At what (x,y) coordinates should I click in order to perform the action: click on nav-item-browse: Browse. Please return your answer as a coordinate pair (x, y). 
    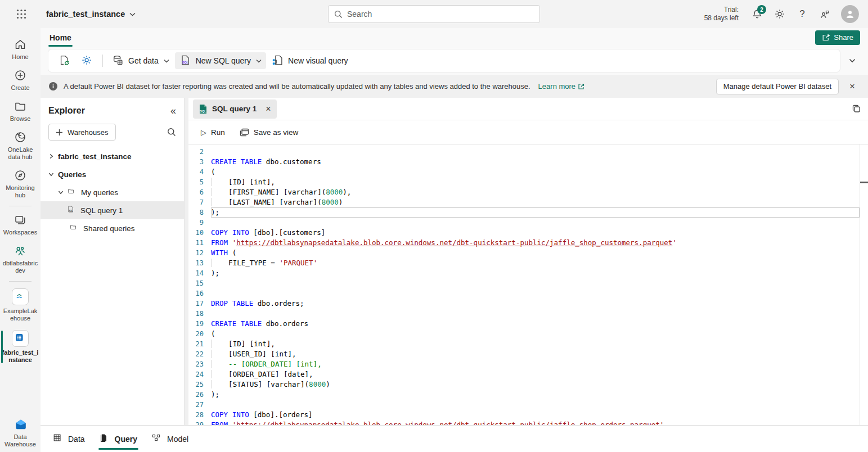
    Looking at the image, I should click on (20, 111).